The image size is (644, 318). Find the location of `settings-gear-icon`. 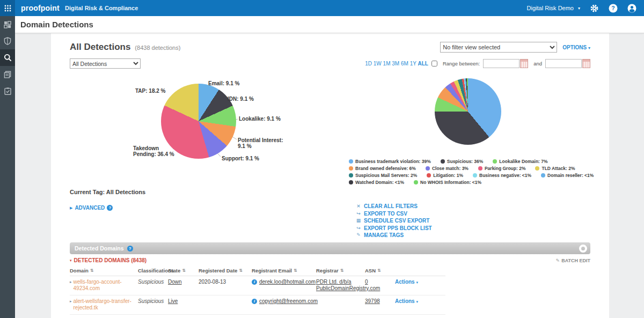

settings-gear-icon is located at coordinates (595, 9).